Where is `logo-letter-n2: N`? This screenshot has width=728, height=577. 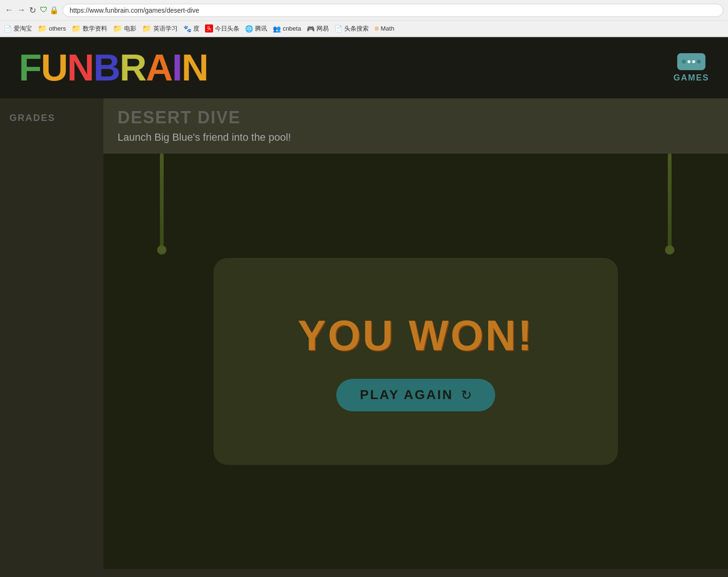 logo-letter-n2: N is located at coordinates (195, 68).